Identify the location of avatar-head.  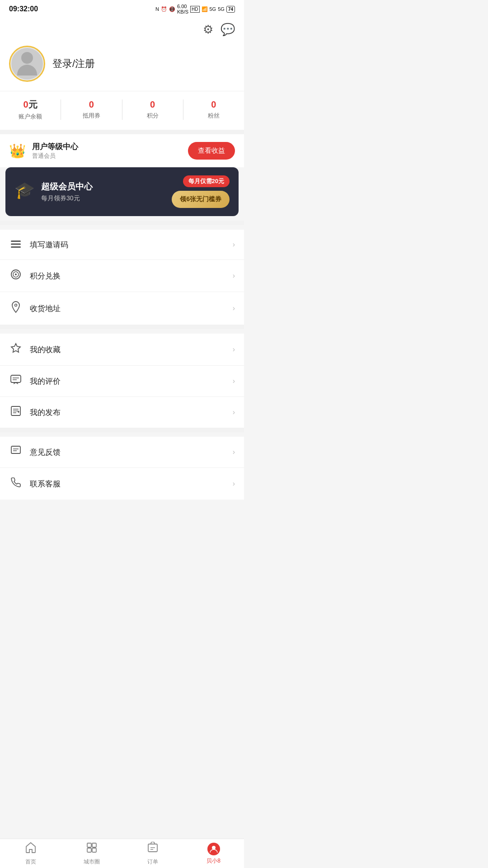
(27, 58).